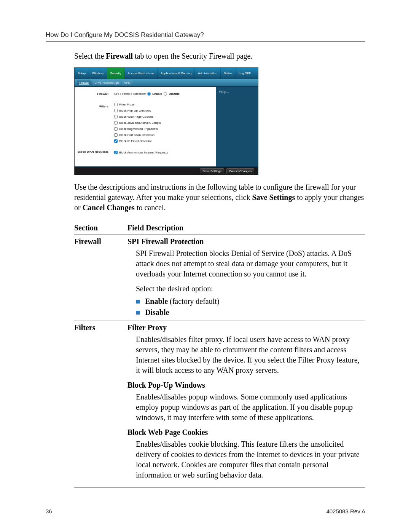 The height and width of the screenshot is (532, 411). What do you see at coordinates (250, 264) in the screenshot?
I see `spi-p1: SPI Firewall Protection blocks Denial of…` at bounding box center [250, 264].